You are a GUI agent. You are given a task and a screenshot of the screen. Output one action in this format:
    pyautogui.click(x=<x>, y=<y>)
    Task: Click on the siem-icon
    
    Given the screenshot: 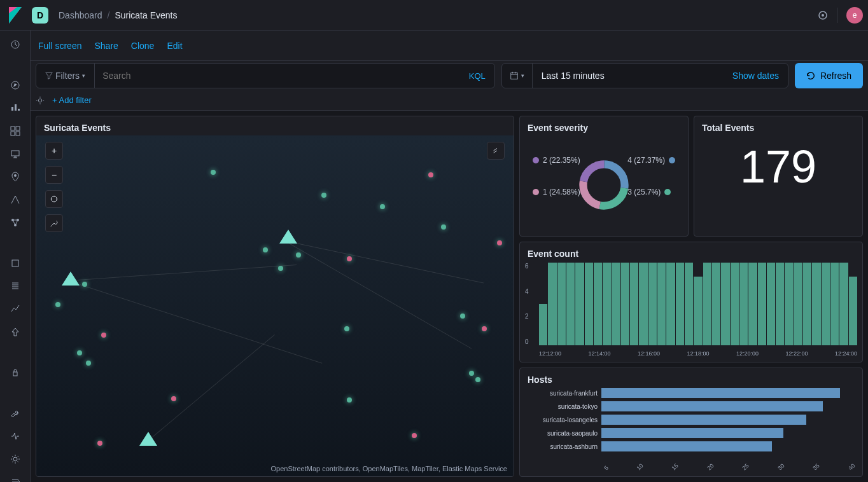 What is the action you would take?
    pyautogui.click(x=15, y=373)
    